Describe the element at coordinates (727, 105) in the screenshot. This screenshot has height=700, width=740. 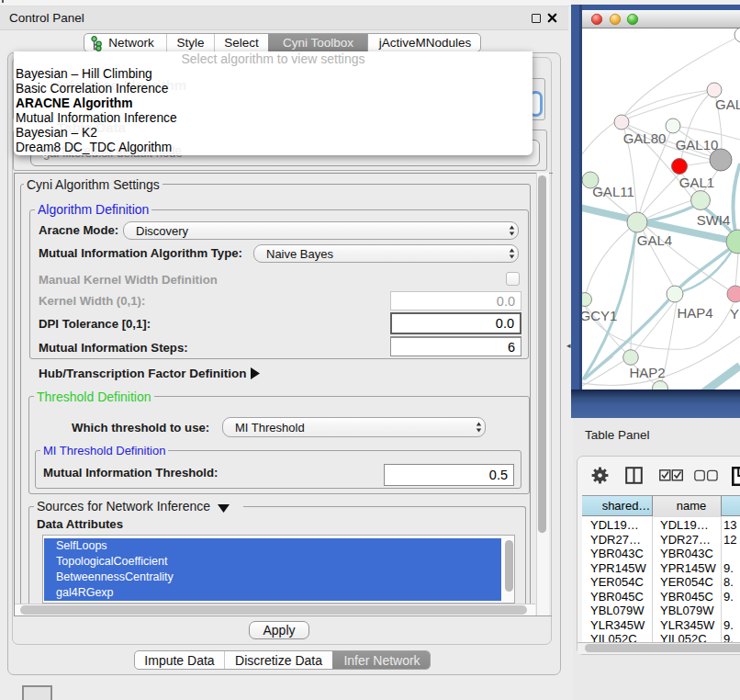
I see `svg-text: GAL` at that location.